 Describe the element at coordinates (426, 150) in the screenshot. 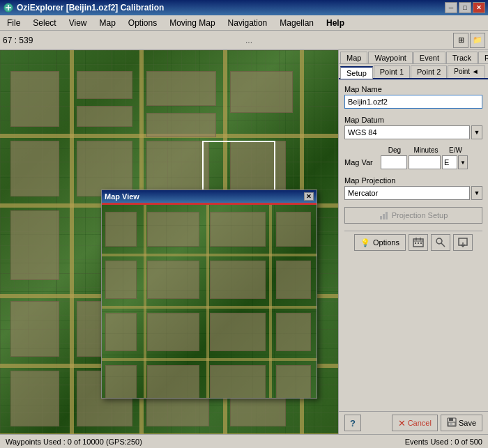

I see `minutes-header: Minutes` at that location.